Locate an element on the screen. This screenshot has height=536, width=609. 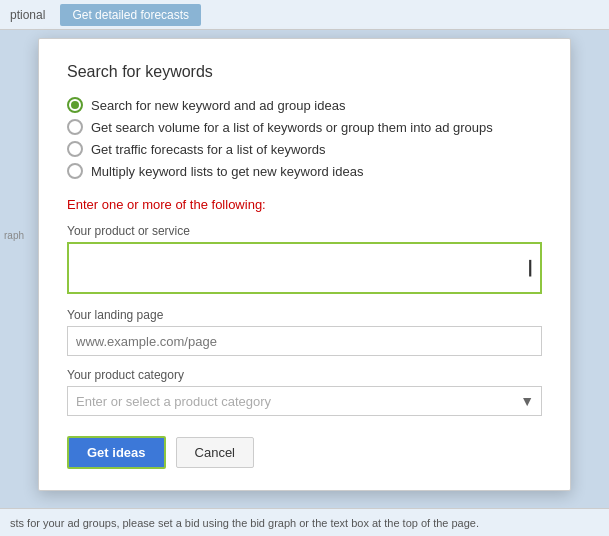
category-label: Your product category is located at coordinates (304, 375).